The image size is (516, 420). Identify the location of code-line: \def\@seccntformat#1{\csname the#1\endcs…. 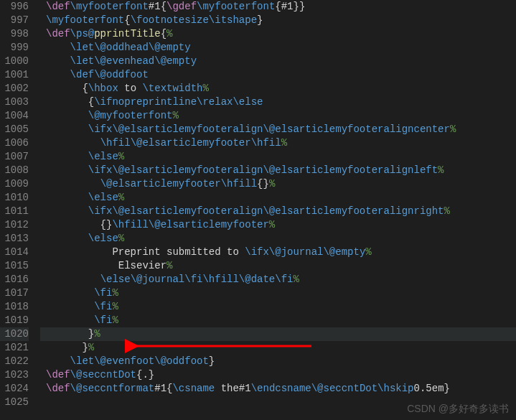
(278, 389).